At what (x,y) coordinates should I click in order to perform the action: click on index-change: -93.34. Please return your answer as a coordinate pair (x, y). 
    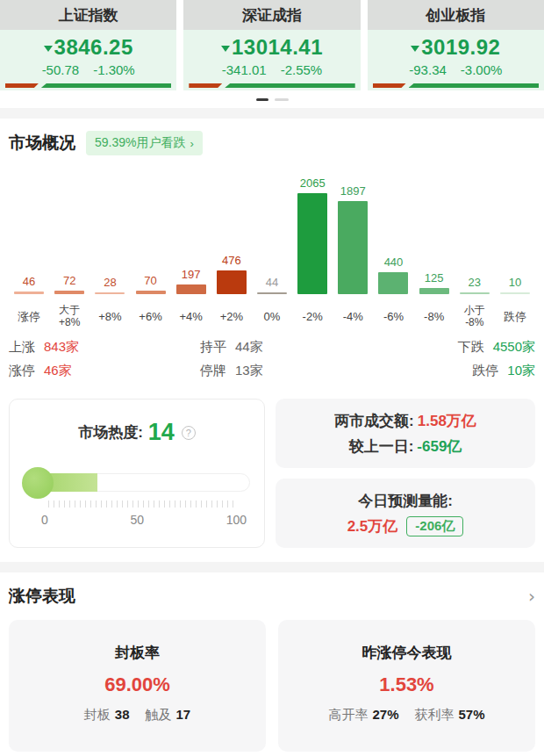
    Looking at the image, I should click on (428, 70).